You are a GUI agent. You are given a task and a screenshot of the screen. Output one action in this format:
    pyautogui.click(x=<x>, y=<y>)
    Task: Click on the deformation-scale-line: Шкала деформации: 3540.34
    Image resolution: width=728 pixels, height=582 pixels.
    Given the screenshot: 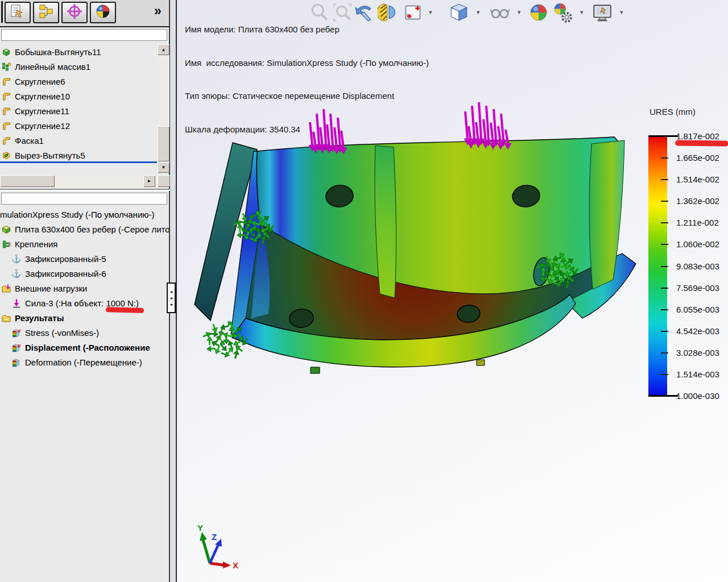 What is the action you would take?
    pyautogui.click(x=307, y=130)
    